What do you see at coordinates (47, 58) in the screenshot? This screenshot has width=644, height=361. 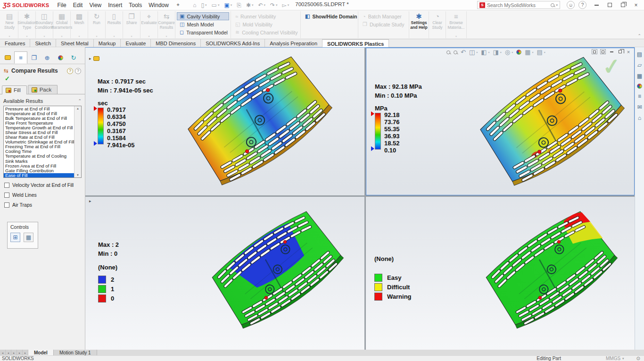 I see `dimxpertmanager-tab: ⊕` at bounding box center [47, 58].